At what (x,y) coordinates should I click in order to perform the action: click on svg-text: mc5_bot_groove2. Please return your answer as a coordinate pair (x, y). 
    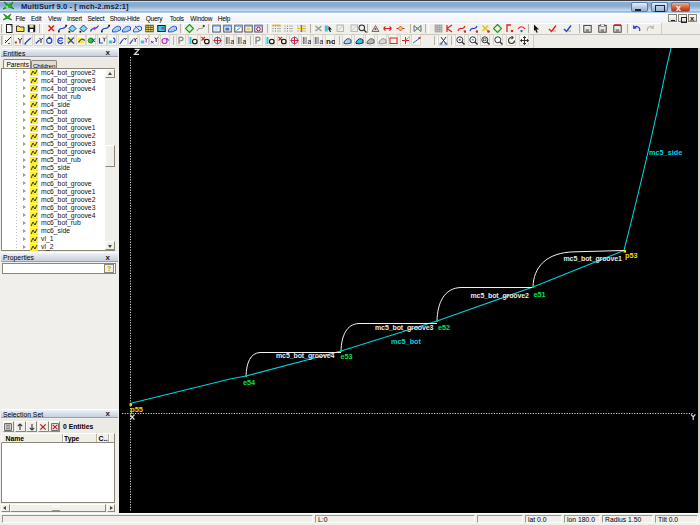
    Looking at the image, I should click on (500, 296).